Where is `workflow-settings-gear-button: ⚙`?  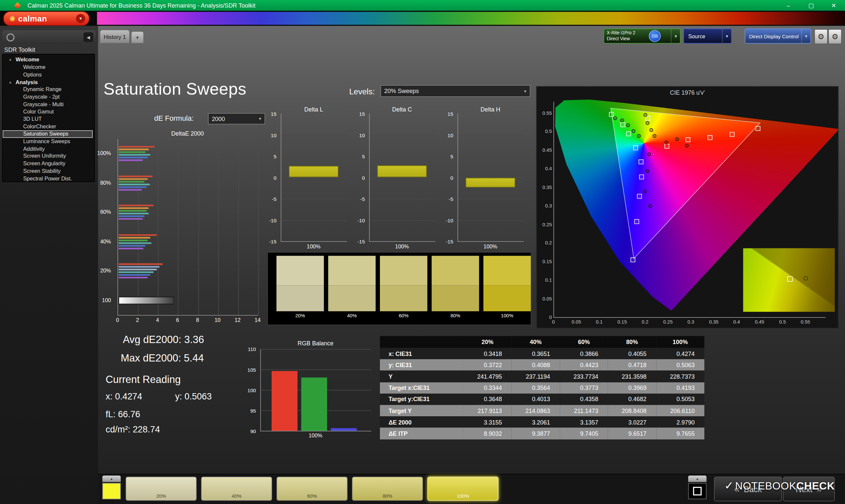
workflow-settings-gear-button: ⚙ is located at coordinates (835, 37).